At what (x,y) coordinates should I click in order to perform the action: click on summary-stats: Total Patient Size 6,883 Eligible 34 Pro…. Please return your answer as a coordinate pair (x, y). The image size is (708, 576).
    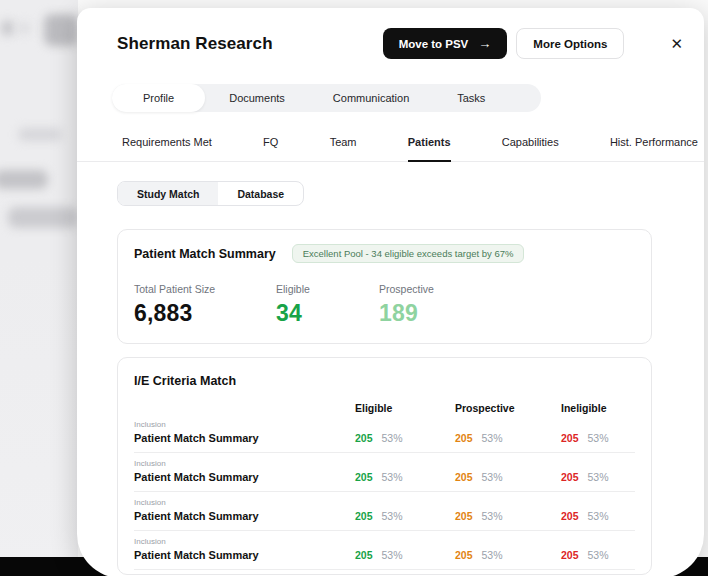
    Looking at the image, I should click on (384, 305).